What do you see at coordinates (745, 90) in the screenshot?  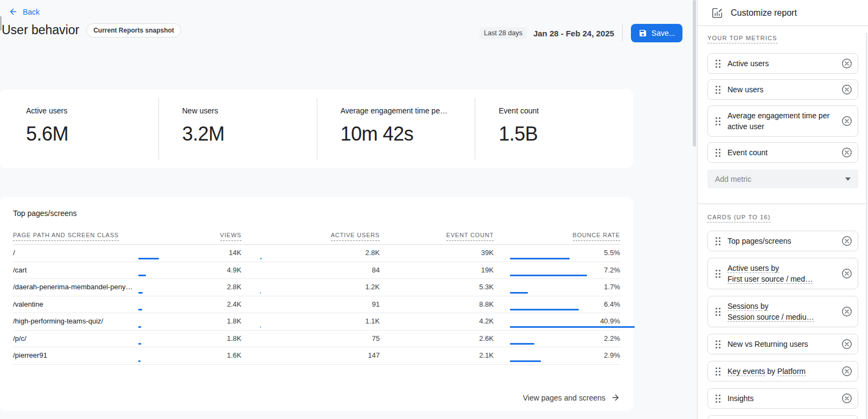 I see `label-text: New users` at bounding box center [745, 90].